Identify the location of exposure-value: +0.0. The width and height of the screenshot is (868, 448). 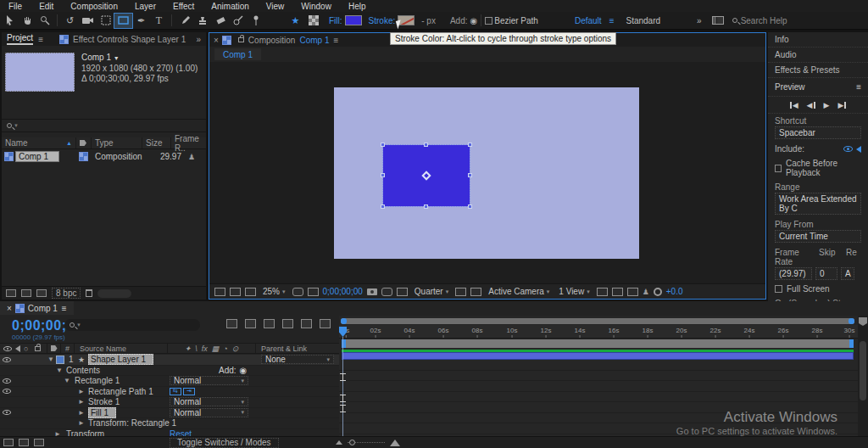
(675, 292).